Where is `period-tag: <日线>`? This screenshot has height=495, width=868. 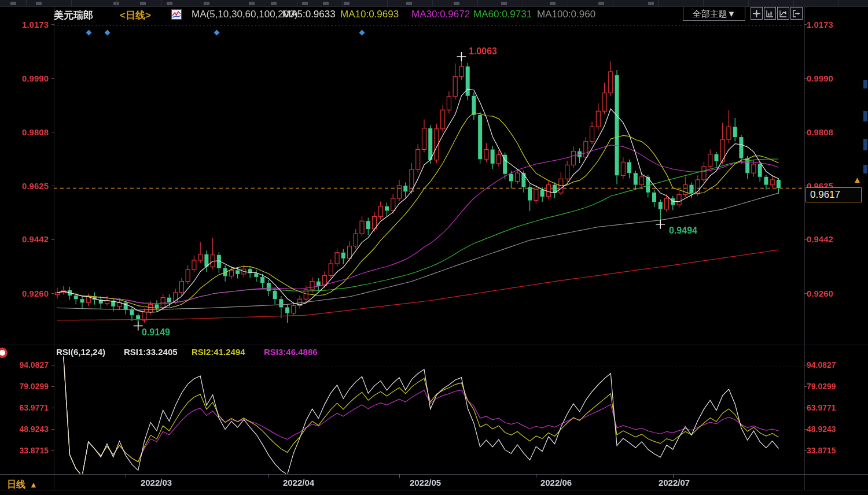
period-tag: <日线> is located at coordinates (135, 15).